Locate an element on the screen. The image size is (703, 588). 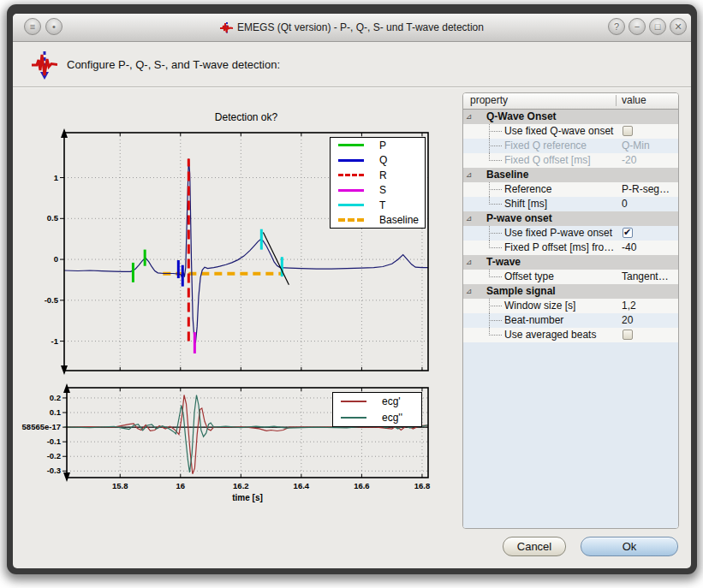
legend-entry-q: Q is located at coordinates (378, 160).